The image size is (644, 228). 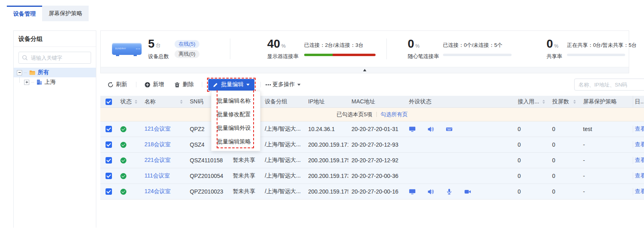 I want to click on expand-expander-icon, so click(x=26, y=83).